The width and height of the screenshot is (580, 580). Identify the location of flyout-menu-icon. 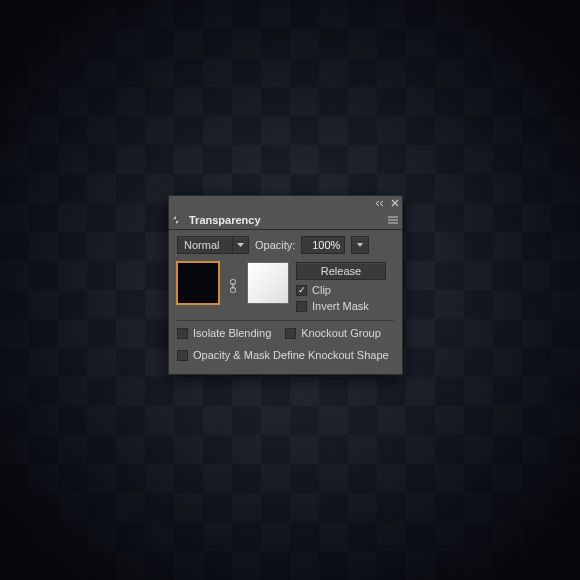
(393, 220).